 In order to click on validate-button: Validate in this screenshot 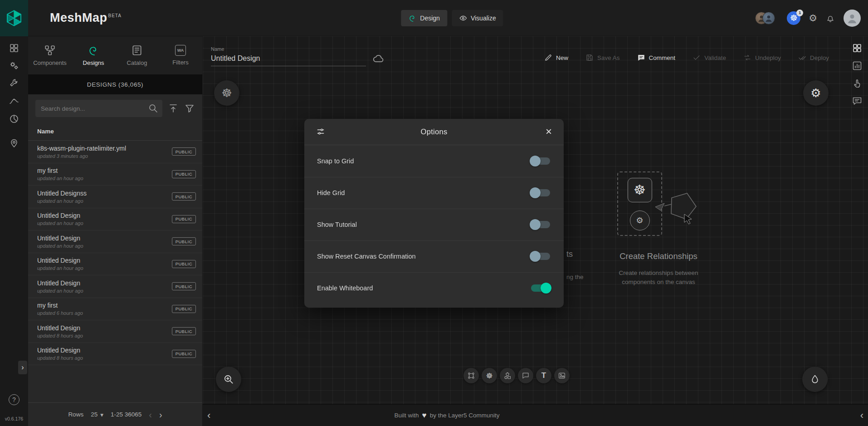, I will do `click(709, 58)`.